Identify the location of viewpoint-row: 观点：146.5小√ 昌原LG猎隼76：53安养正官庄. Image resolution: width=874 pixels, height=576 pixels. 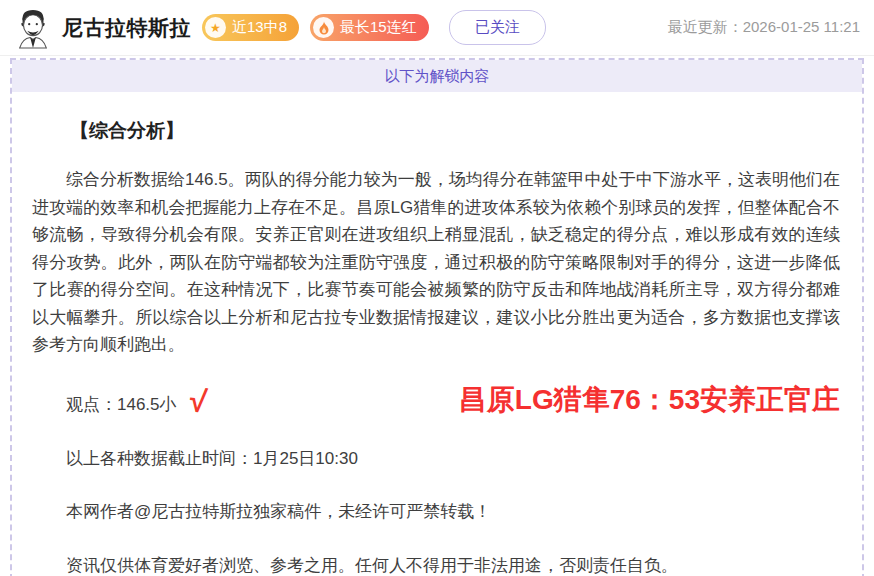
(436, 400).